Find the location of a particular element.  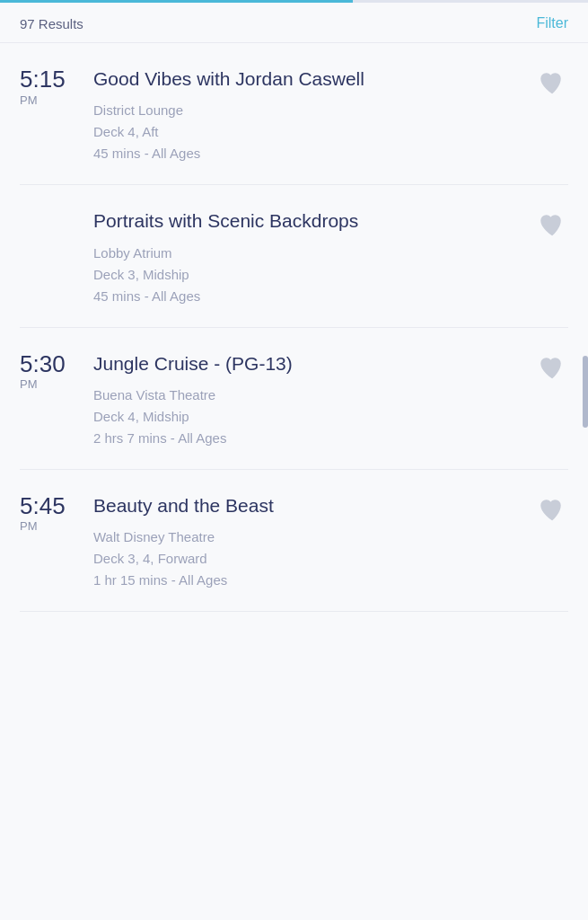

results-count: 97 Results is located at coordinates (52, 23).